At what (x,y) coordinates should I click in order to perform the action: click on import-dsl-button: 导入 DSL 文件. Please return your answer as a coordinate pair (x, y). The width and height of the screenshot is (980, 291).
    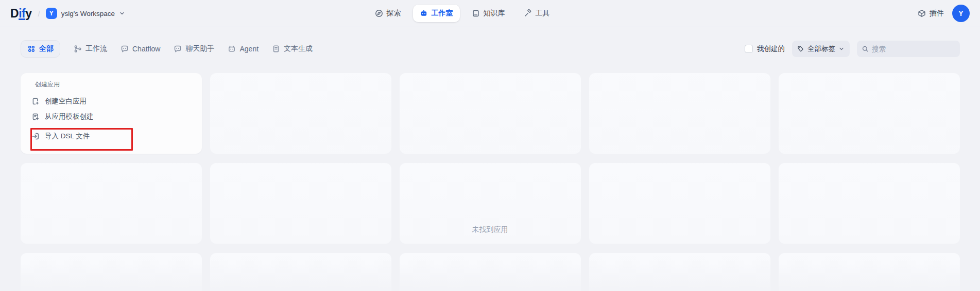
    Looking at the image, I should click on (112, 136).